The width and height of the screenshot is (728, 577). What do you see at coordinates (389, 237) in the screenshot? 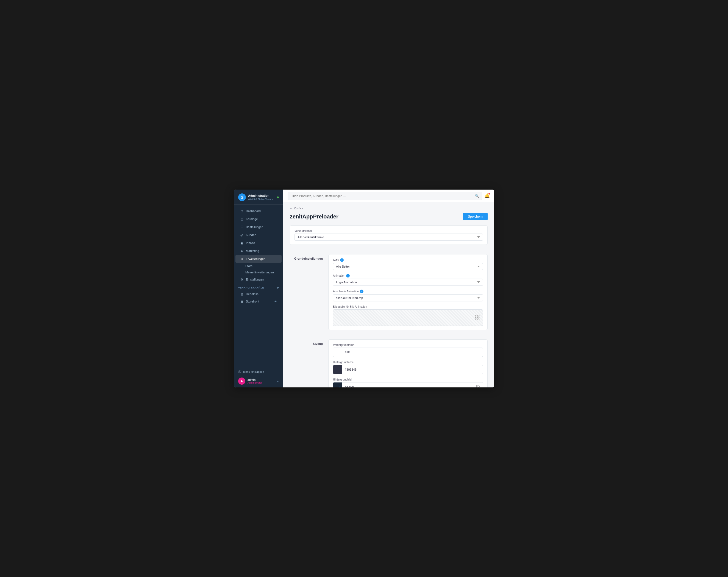
I see `verkaufskanal-section: Verkaufskanal Alle Verkaufskanäle` at bounding box center [389, 237].